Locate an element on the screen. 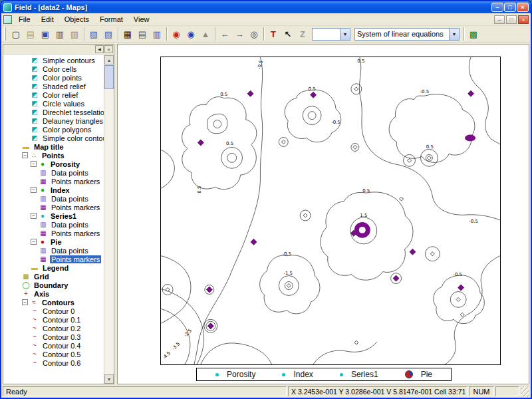  relief-button: ▲ is located at coordinates (205, 34).